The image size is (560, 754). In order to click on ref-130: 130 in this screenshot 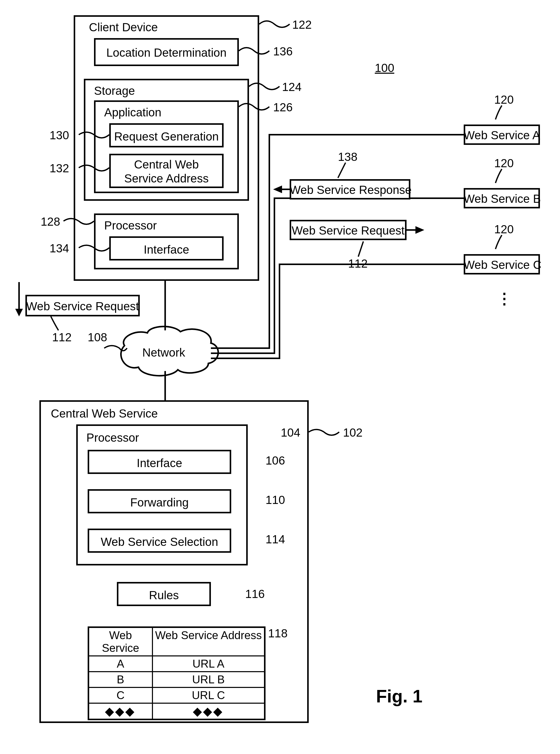, I will do `click(59, 135)`.